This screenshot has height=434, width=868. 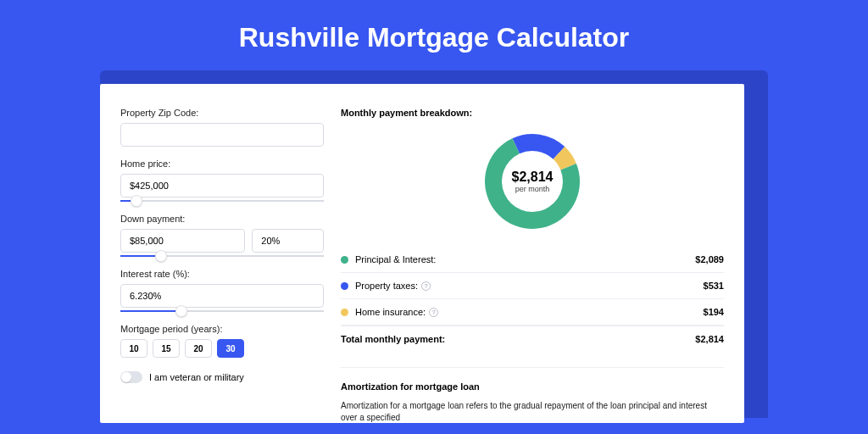 What do you see at coordinates (222, 180) in the screenshot?
I see `home-price-field-wrap: Home price:` at bounding box center [222, 180].